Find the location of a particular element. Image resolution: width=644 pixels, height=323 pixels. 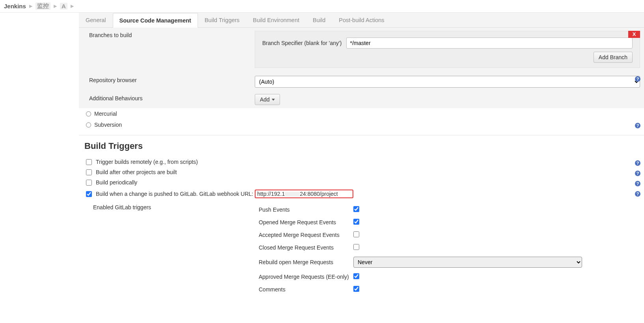

branch-specifier-label: Branch Specifier (blank for 'any') is located at coordinates (302, 43).